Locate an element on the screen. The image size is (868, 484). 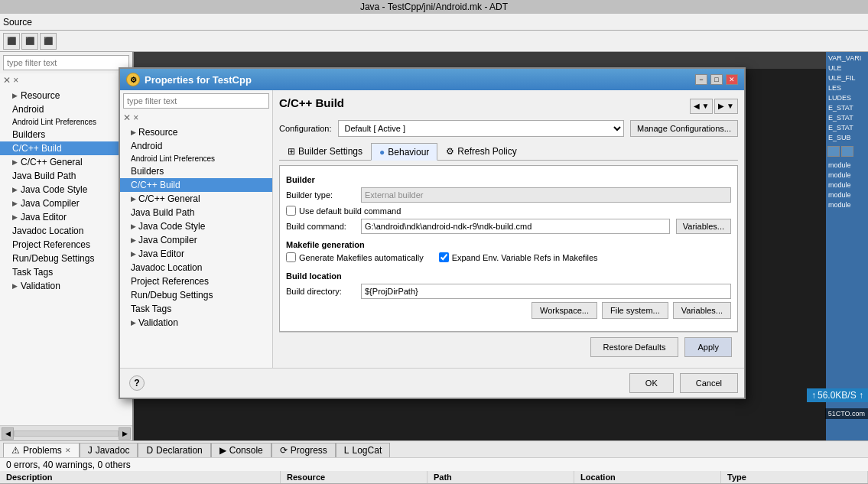
tree-item-project-refs: Project References is located at coordinates (66, 245).